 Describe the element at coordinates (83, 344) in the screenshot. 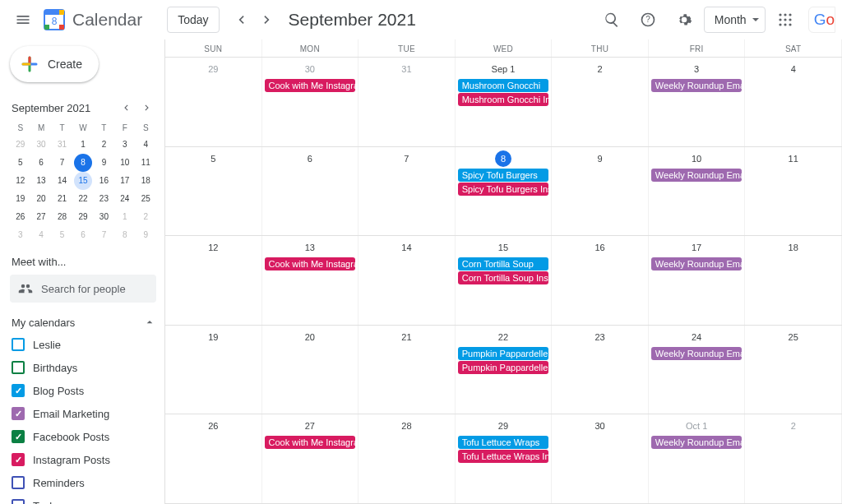

I see `calendar-toggle: Leslie` at that location.